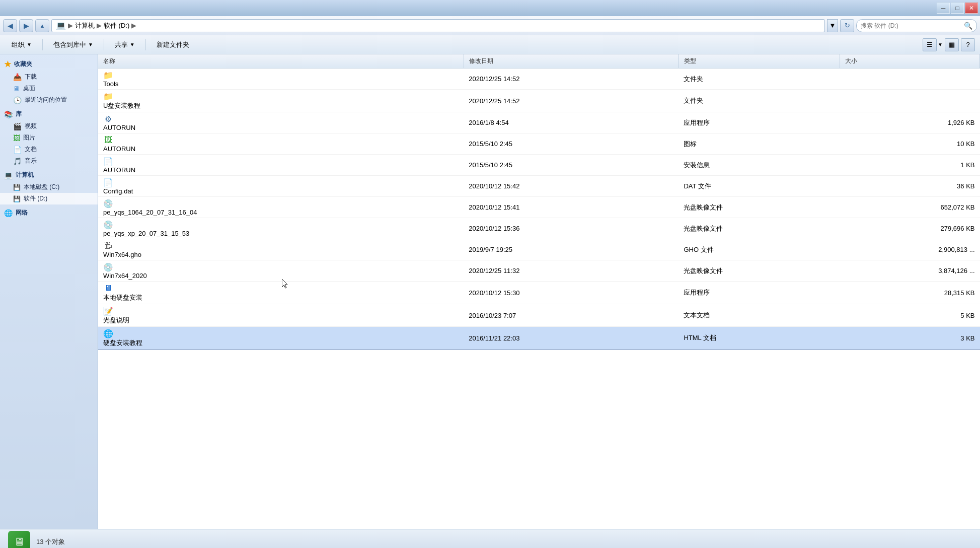 This screenshot has width=980, height=548. What do you see at coordinates (23, 64) in the screenshot?
I see `favorites-label: 收藏夹` at bounding box center [23, 64].